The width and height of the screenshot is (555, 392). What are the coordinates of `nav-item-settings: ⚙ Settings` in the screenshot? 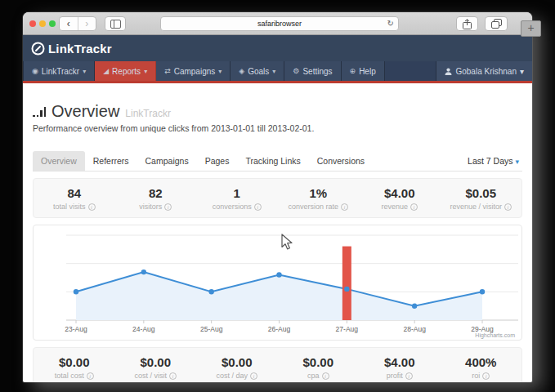 It's located at (312, 71).